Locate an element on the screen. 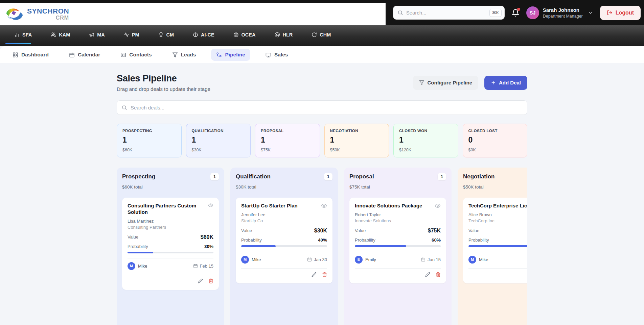 This screenshot has height=325, width=644. pipeline-column-prospecting: Prospecting 1 $60K total Consulting Part… is located at coordinates (170, 246).